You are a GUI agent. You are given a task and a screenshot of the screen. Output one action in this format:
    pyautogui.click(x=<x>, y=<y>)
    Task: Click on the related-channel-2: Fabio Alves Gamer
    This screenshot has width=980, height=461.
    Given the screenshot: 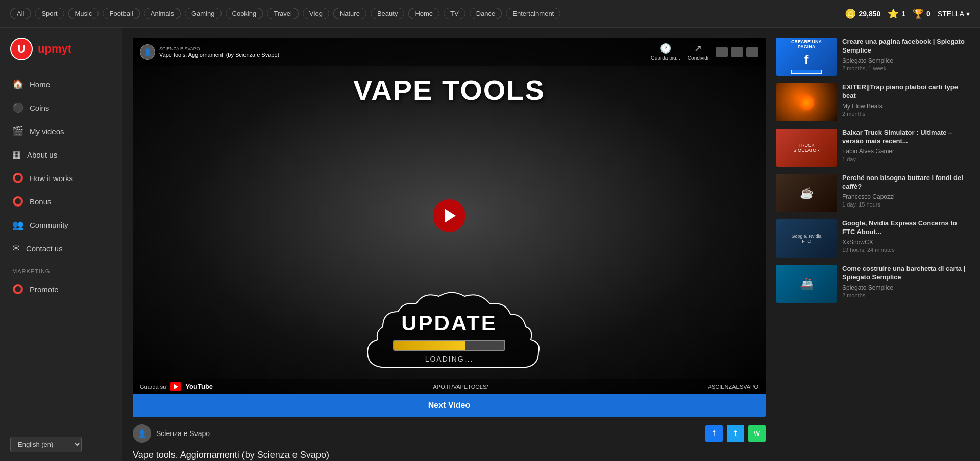 What is the action you would take?
    pyautogui.click(x=906, y=151)
    